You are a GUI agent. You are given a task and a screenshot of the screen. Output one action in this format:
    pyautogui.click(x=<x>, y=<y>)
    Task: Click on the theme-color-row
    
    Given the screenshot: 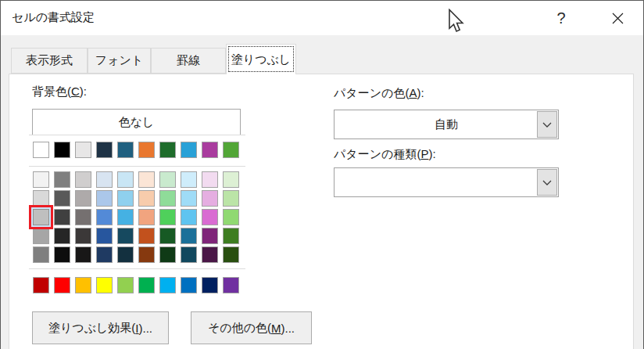 What is the action you would take?
    pyautogui.click(x=136, y=150)
    